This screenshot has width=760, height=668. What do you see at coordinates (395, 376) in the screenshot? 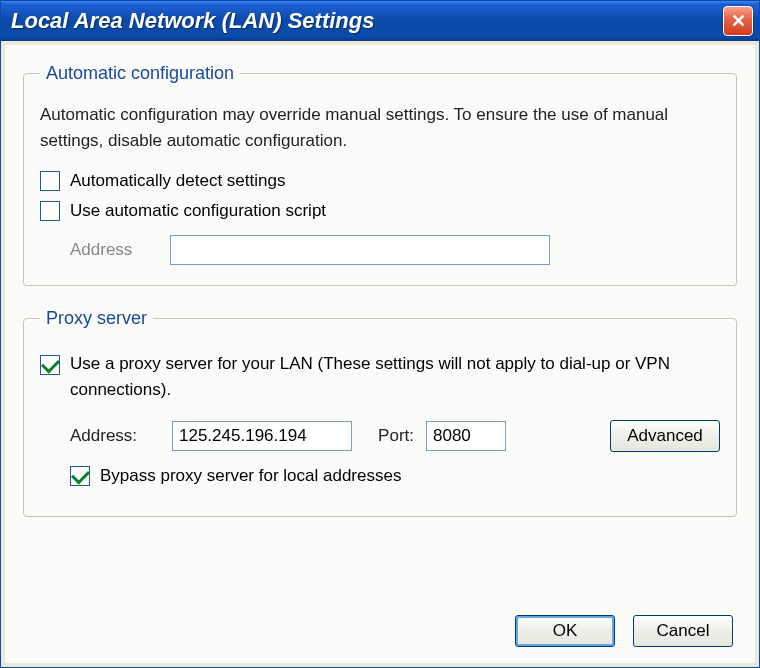
I see `use-proxy-label: Use a proxy server for your LAN (These s…` at bounding box center [395, 376].